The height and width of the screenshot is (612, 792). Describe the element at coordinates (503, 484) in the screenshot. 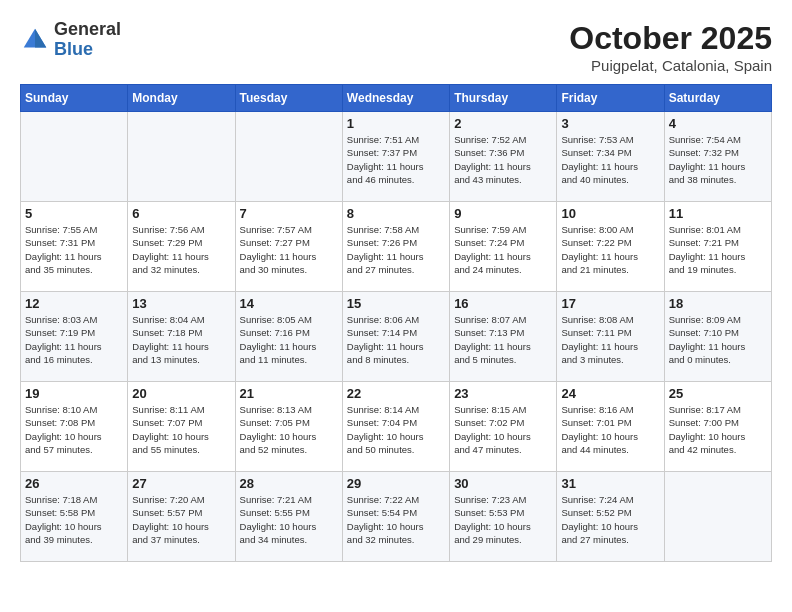

I see `day-number: 30` at that location.